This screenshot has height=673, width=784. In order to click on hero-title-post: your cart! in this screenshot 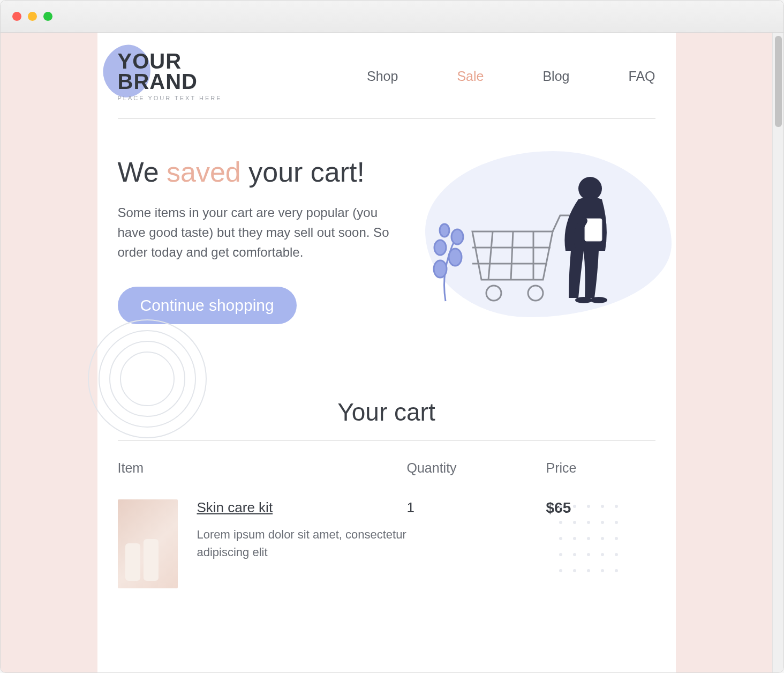, I will do `click(303, 172)`.